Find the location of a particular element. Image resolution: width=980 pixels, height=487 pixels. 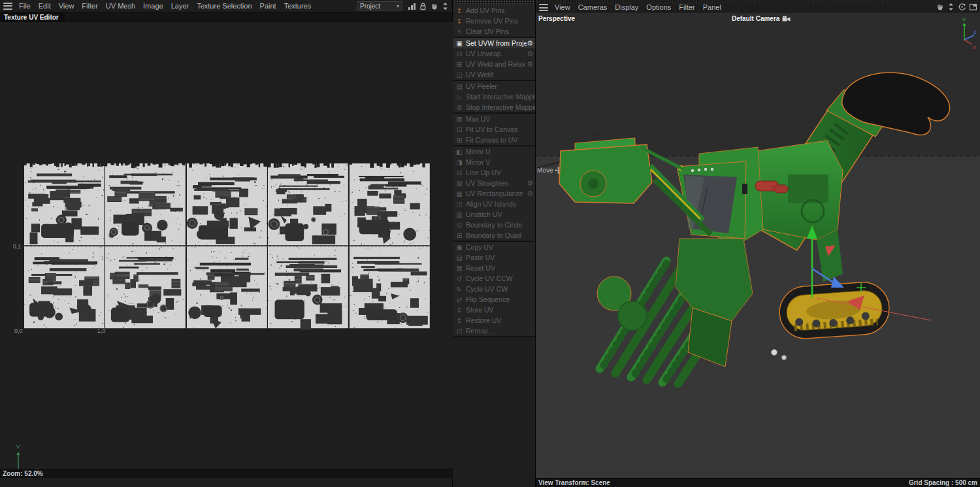

viewport-menu-items: ViewCamerasDisplayOptionsFilterPanel is located at coordinates (638, 7).